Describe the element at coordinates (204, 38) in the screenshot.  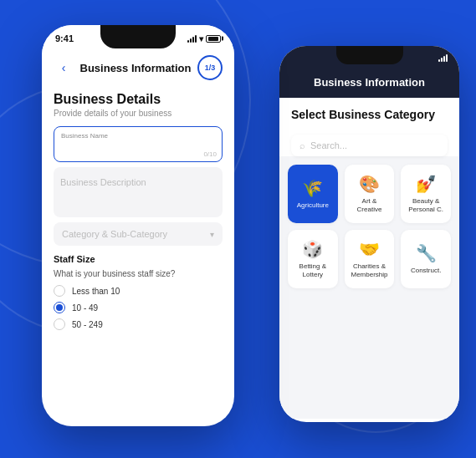
I see `status-icons: ▾` at that location.